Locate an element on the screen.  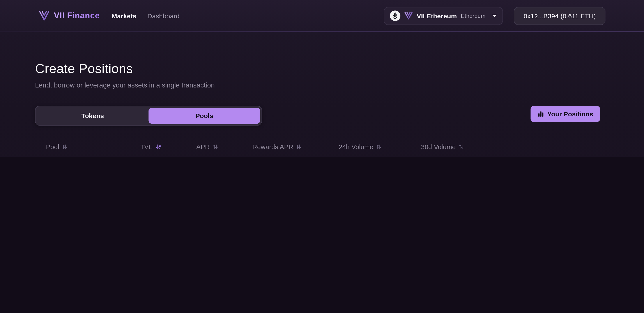
column-header-rewards-apr: Rewards APR is located at coordinates (296, 147).